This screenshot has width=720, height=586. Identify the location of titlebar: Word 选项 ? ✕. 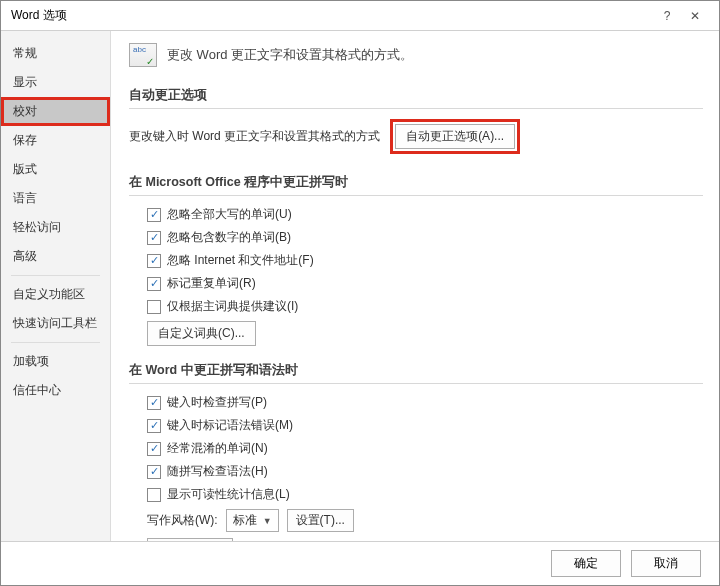
(360, 16).